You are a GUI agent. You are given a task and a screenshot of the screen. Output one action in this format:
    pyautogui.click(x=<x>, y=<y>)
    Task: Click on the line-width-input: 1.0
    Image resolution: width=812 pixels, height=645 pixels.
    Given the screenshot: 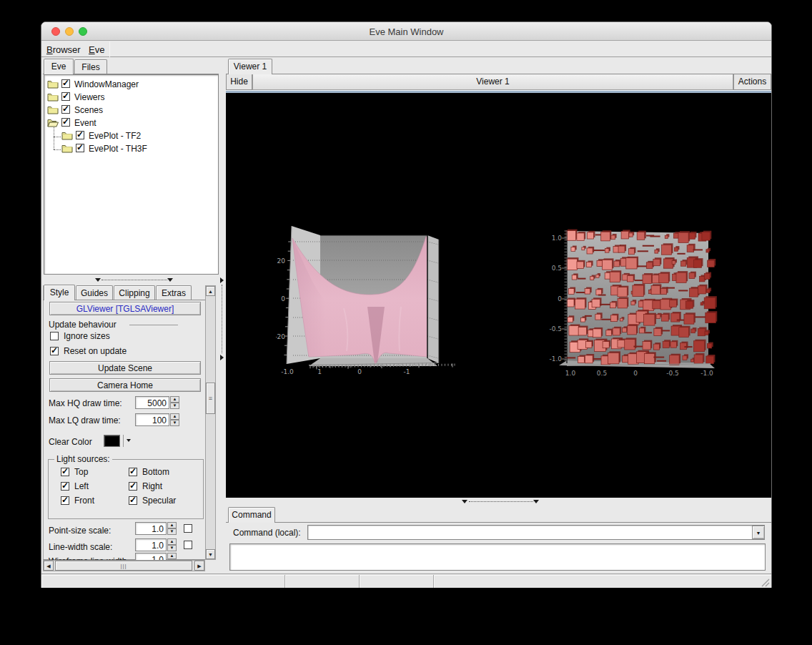 What is the action you would take?
    pyautogui.click(x=151, y=545)
    